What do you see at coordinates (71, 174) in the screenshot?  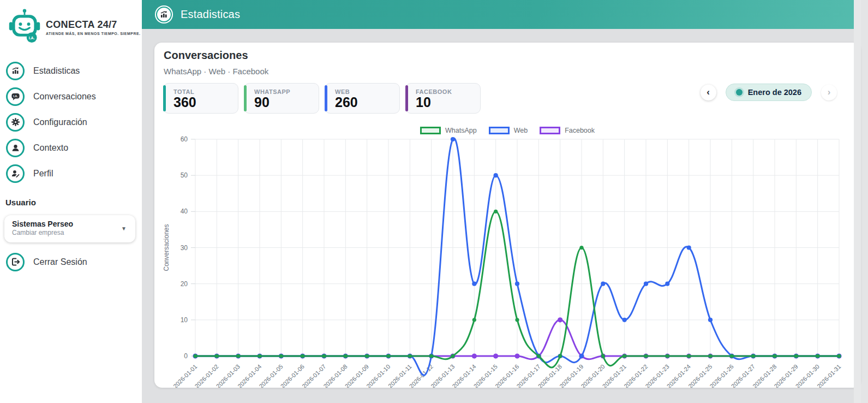 I see `sidebar-item-perfil: Perfil` at bounding box center [71, 174].